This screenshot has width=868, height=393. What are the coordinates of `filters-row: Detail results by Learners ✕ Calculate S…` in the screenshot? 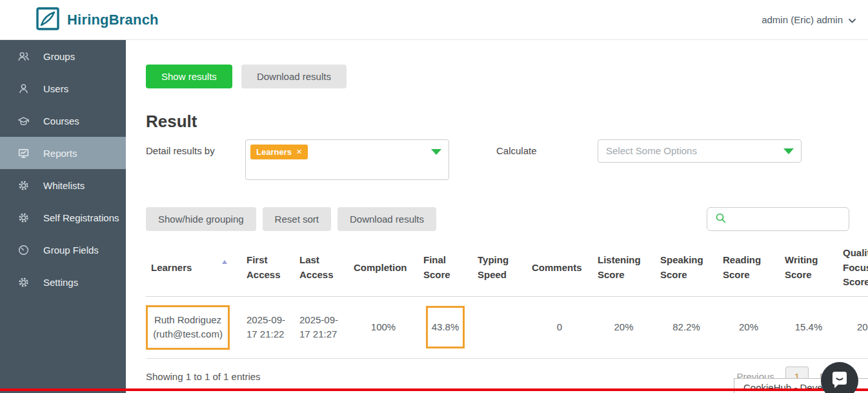 It's located at (507, 160).